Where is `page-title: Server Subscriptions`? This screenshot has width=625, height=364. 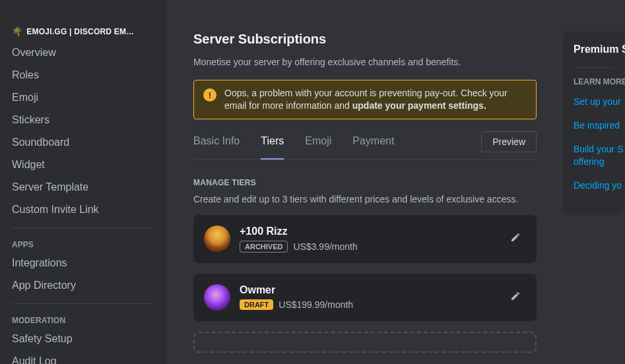
page-title: Server Subscriptions is located at coordinates (365, 40).